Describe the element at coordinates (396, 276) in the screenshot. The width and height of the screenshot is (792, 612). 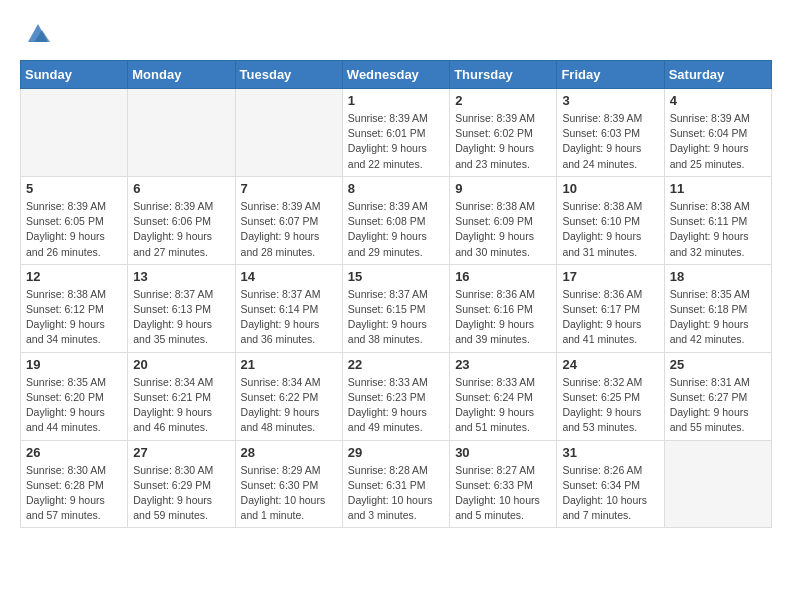
I see `day-number: 15` at that location.